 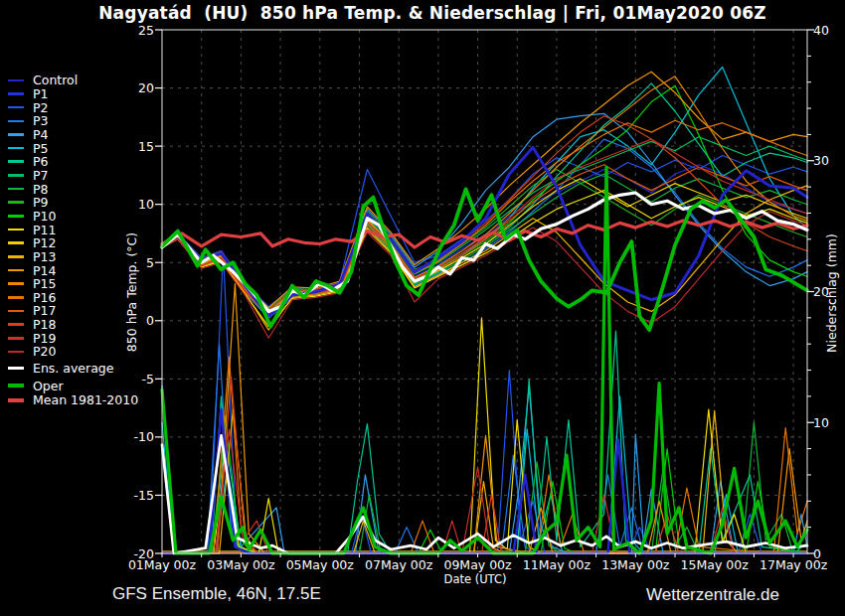 I want to click on svg-text: 11May 00z, so click(x=557, y=564).